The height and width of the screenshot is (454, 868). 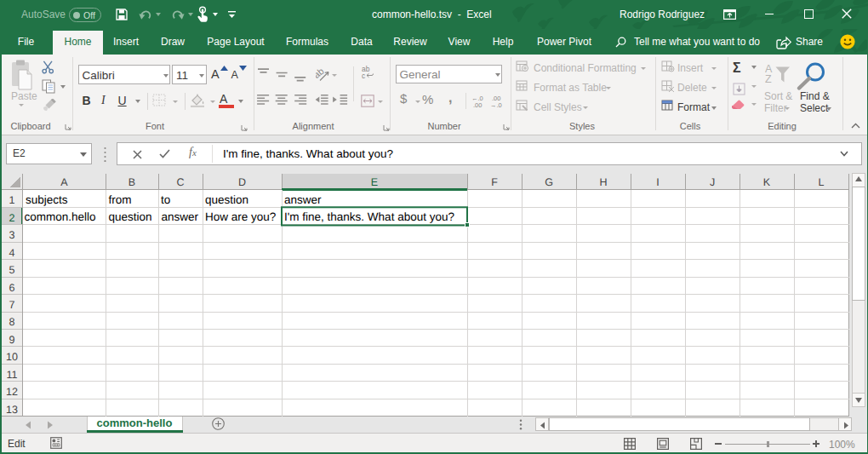 I want to click on svg-text: 11, so click(x=12, y=375).